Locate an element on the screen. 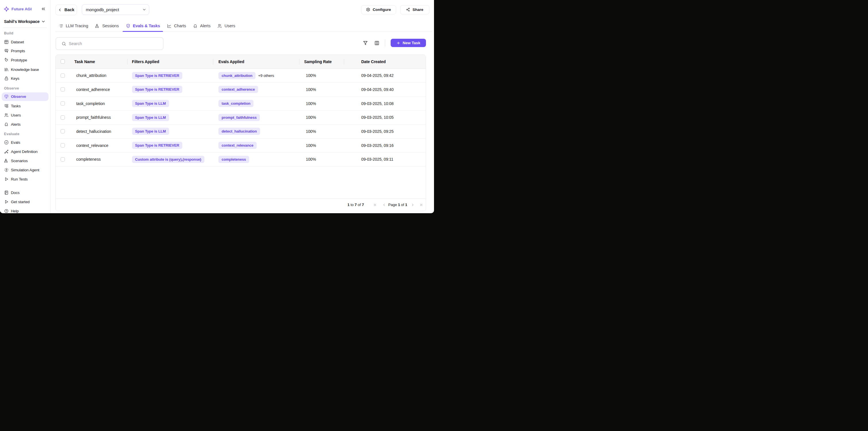  next-page-button is located at coordinates (413, 205).